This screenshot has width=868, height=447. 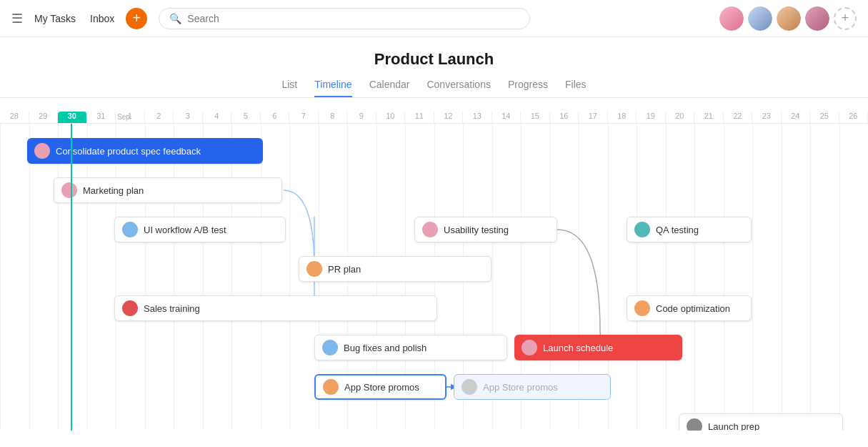 What do you see at coordinates (136, 19) in the screenshot?
I see `add-button: +` at bounding box center [136, 19].